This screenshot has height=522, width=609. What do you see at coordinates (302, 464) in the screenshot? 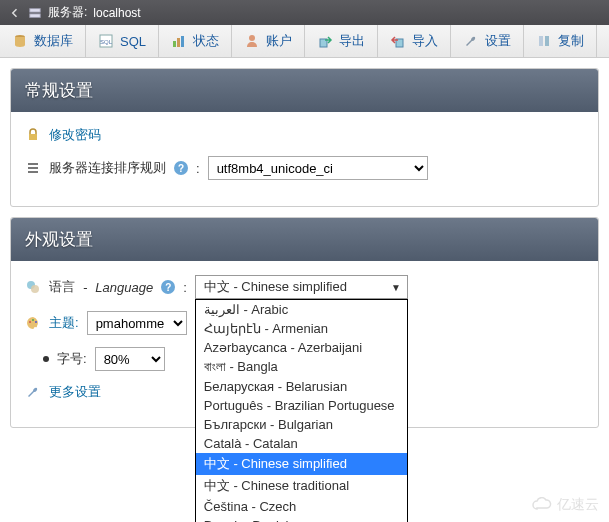
I see `language-option: 中文 - Chinese simplified` at bounding box center [302, 464].